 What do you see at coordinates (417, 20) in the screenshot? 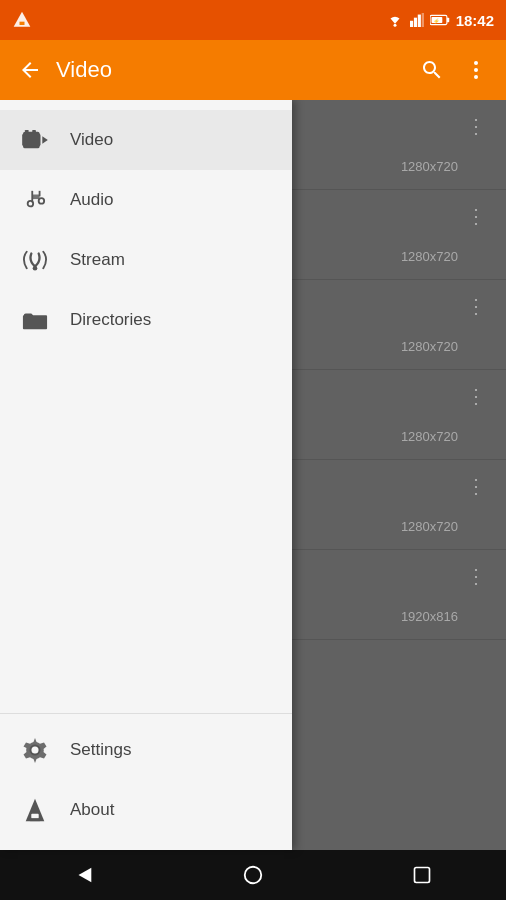
I see `signal-icon` at bounding box center [417, 20].